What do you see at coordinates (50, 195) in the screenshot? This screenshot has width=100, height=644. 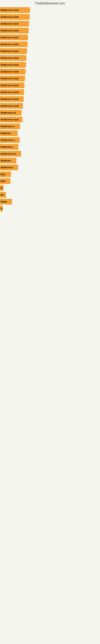 I see `bar-row: Bo` at bounding box center [50, 195].